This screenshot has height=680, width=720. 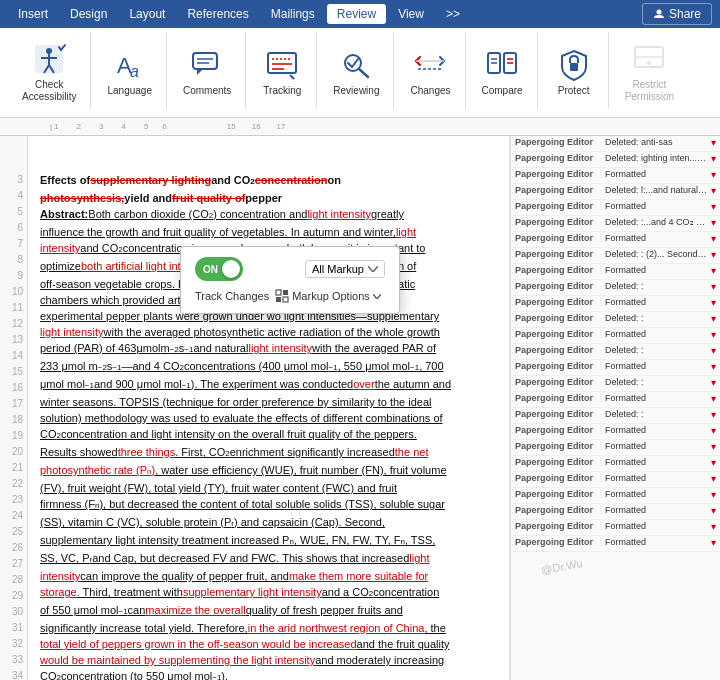 I want to click on markup-selector: All Markup, so click(x=345, y=269).